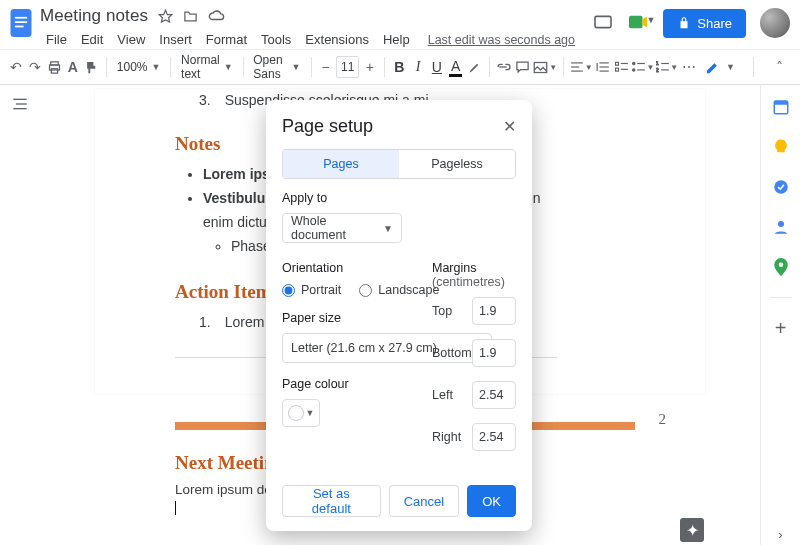 The height and width of the screenshot is (545, 800). What do you see at coordinates (296, 413) in the screenshot?
I see `colour-swatch` at bounding box center [296, 413].